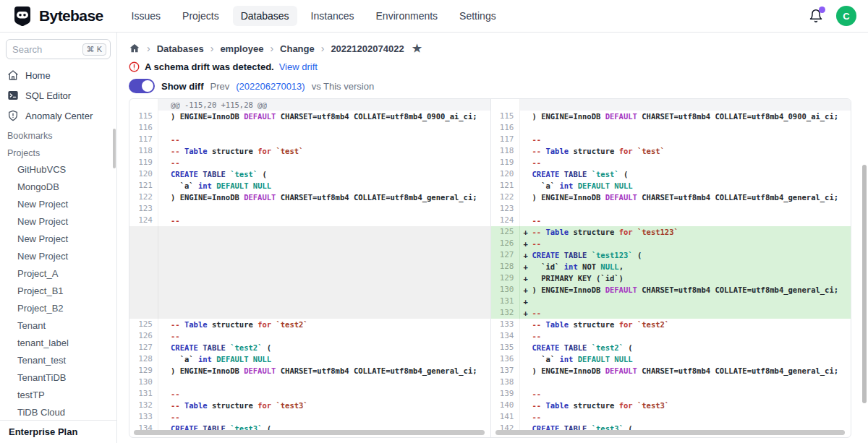  I want to click on prev-label: Prev, so click(220, 87).